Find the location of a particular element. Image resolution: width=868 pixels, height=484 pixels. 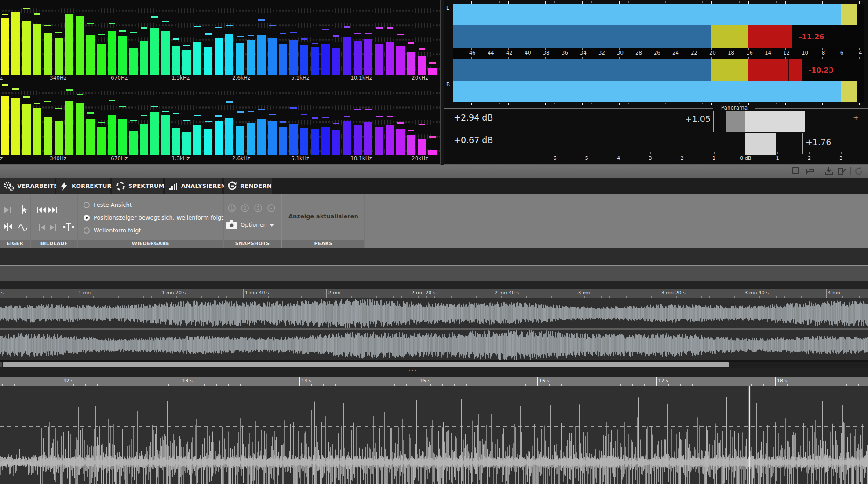

chevron-down-icon is located at coordinates (272, 225).